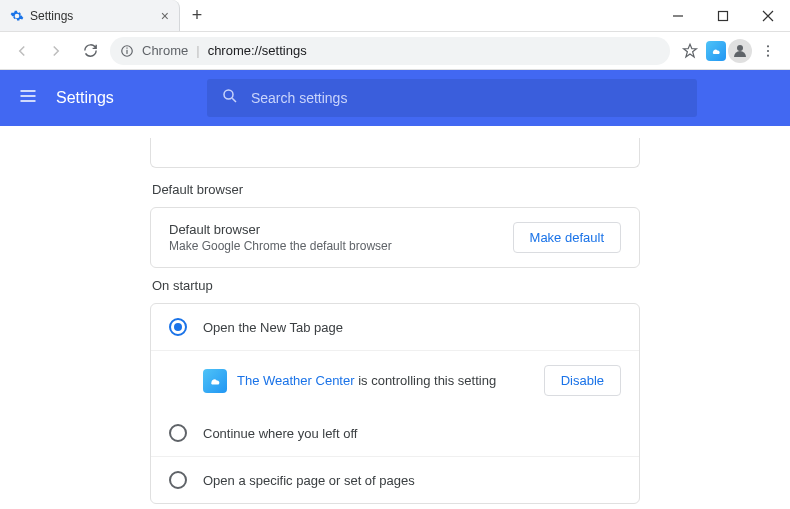 This screenshot has height=509, width=790. I want to click on startup-option-specific: Open a specific page or set of pages, so click(395, 480).